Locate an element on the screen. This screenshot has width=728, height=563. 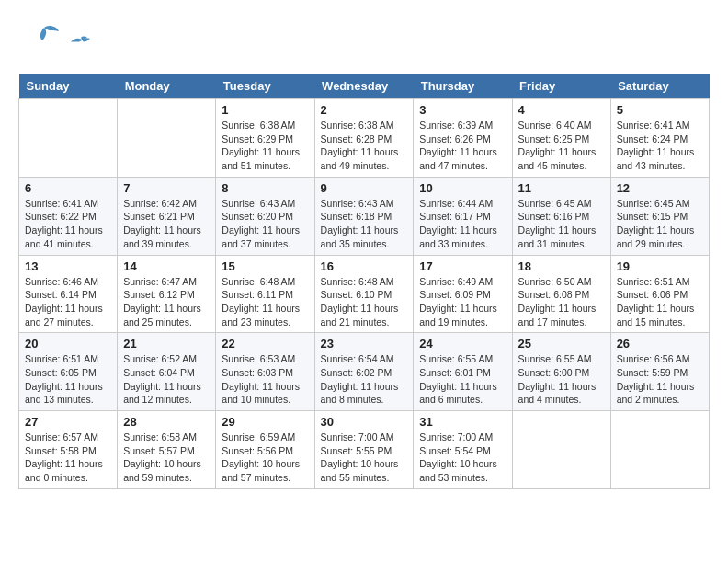
day-info: Sunrise: 6:51 AM Sunset: 6:06 PM Dayligh… is located at coordinates (660, 302).